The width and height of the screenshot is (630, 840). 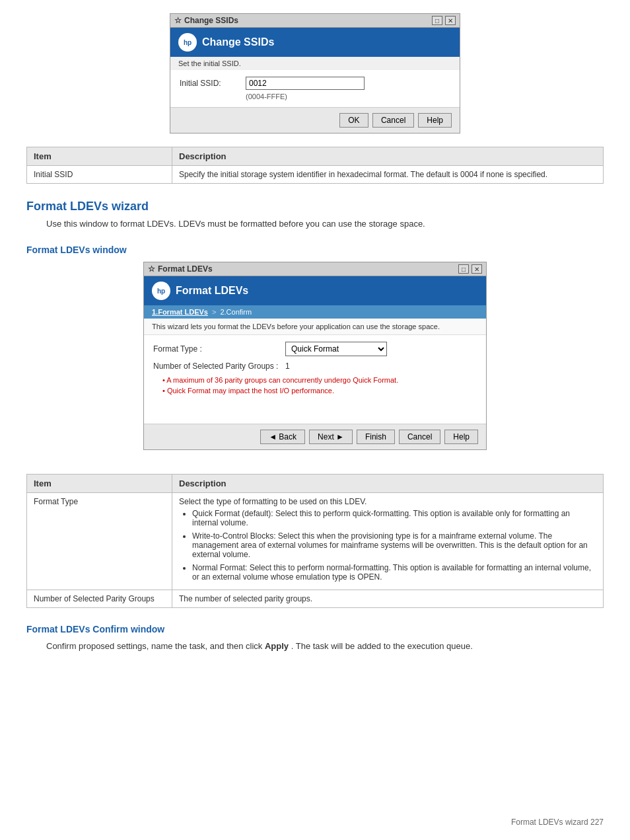 I want to click on parity-groups-item-cell: Number of Selected Parity Groups, so click(x=100, y=599).